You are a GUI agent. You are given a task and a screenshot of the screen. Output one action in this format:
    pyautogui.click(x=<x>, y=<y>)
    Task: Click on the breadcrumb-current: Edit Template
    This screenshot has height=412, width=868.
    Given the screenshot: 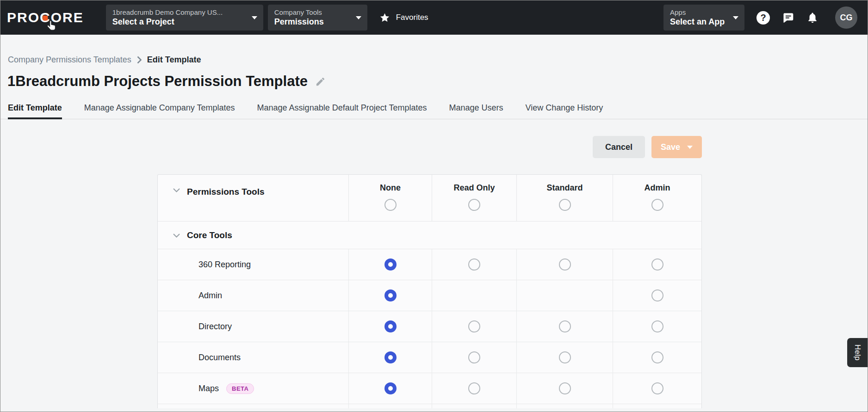 What is the action you would take?
    pyautogui.click(x=174, y=60)
    